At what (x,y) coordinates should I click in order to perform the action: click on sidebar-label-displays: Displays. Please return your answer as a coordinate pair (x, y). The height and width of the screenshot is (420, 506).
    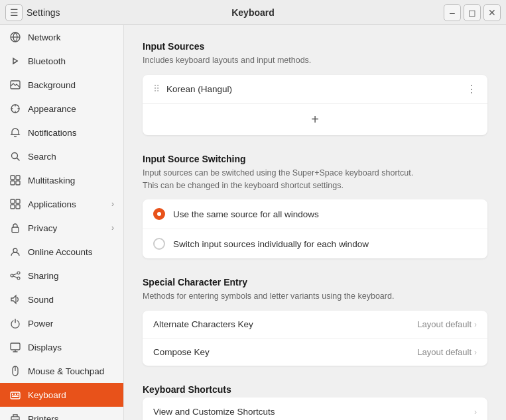
    Looking at the image, I should click on (71, 347).